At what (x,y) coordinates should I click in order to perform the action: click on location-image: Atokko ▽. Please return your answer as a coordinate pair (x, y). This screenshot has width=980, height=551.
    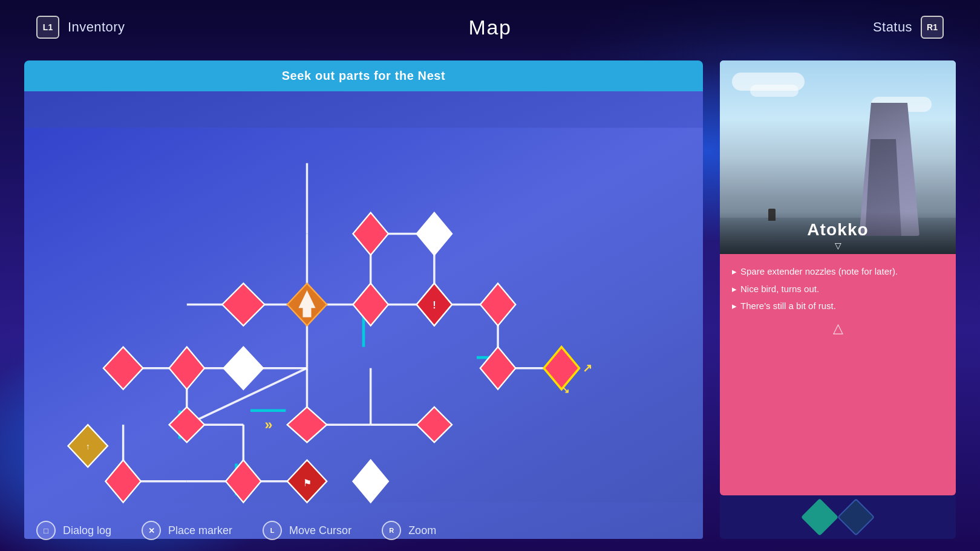
    Looking at the image, I should click on (838, 157).